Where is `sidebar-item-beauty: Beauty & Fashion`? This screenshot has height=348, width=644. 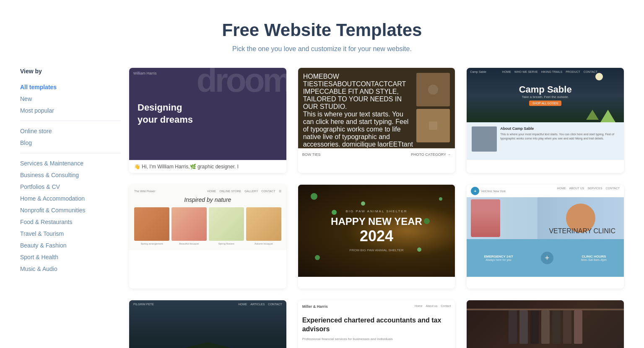 sidebar-item-beauty: Beauty & Fashion is located at coordinates (70, 245).